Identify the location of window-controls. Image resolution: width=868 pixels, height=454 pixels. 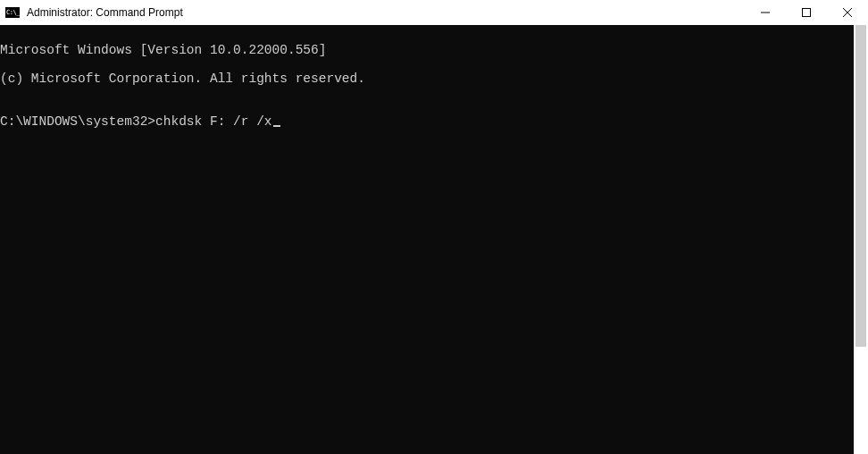
(806, 13).